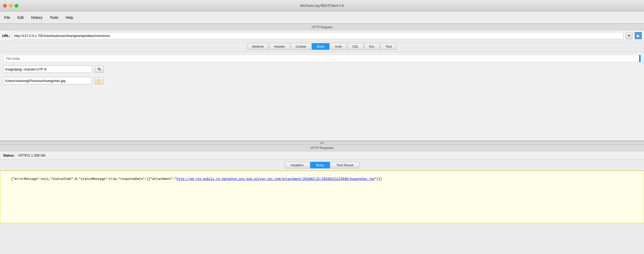 The height and width of the screenshot is (254, 644). What do you see at coordinates (54, 18) in the screenshot?
I see `menu-tools: Tools` at bounding box center [54, 18].